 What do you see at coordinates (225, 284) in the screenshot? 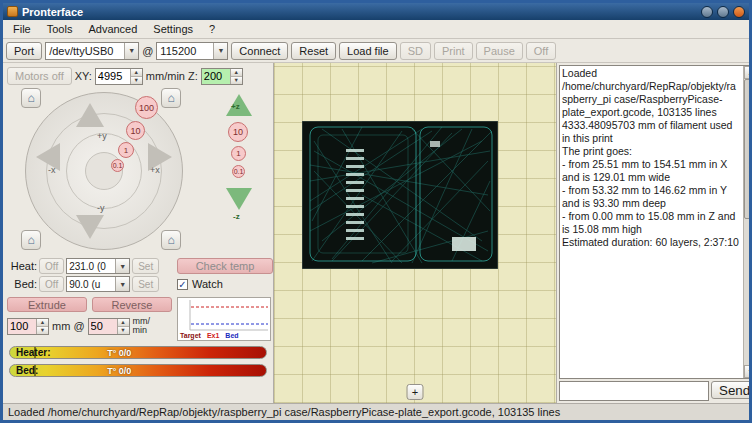
I see `watch-row: ✓ Watch` at bounding box center [225, 284].